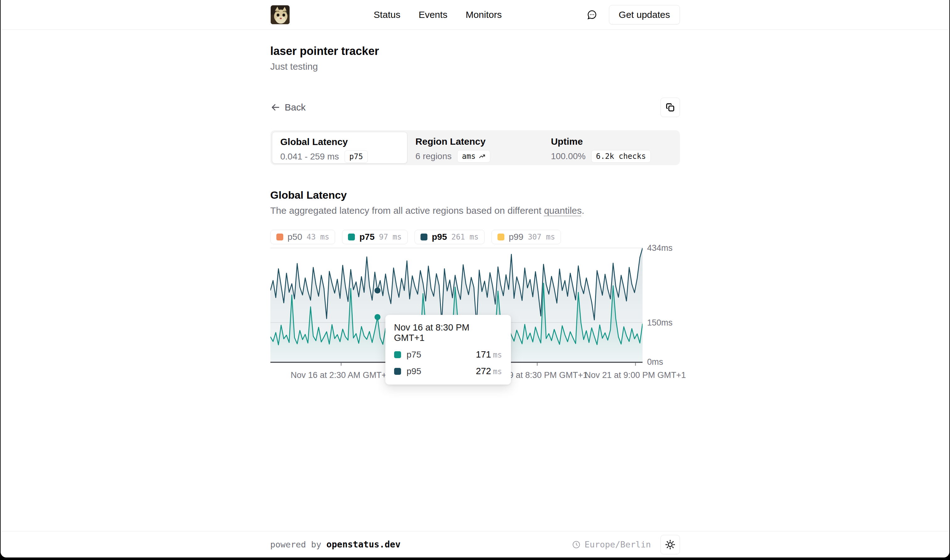  I want to click on legend-p50: p50 43 ms, so click(303, 237).